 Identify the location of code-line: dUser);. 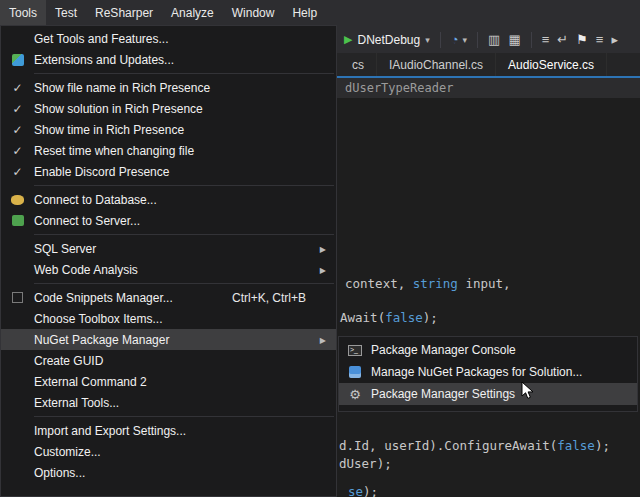
(366, 464).